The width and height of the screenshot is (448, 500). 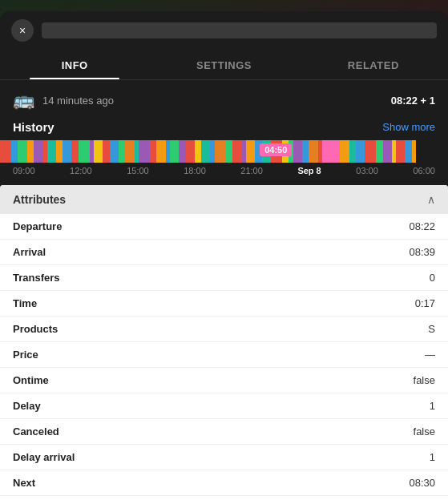 I want to click on row-value-next: 08:30, so click(x=365, y=483).